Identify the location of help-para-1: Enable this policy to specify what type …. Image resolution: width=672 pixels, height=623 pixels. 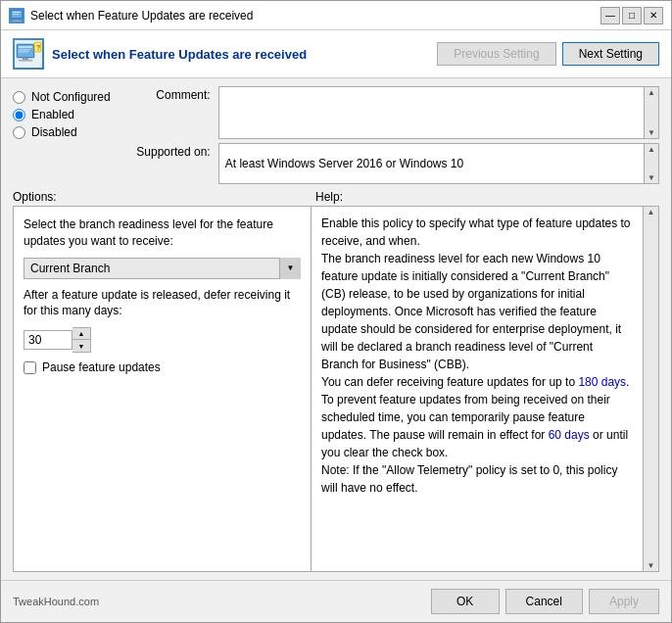
(477, 232).